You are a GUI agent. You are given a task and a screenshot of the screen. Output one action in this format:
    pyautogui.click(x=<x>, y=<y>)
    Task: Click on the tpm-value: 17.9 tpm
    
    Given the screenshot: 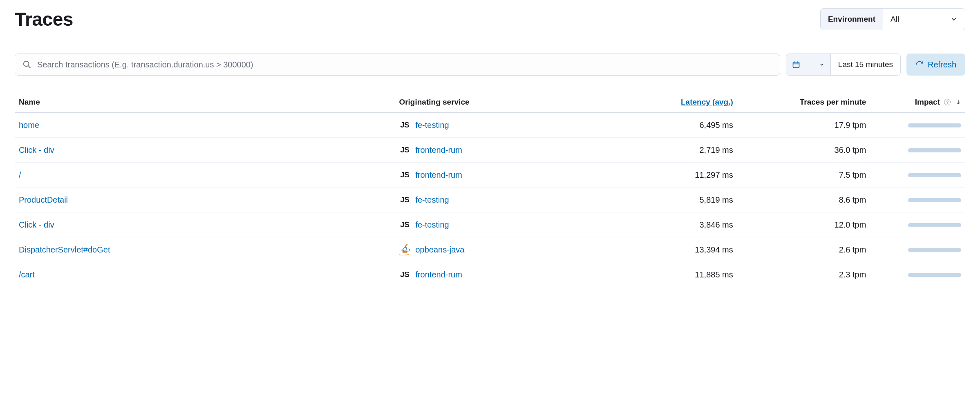 What is the action you would take?
    pyautogui.click(x=804, y=125)
    